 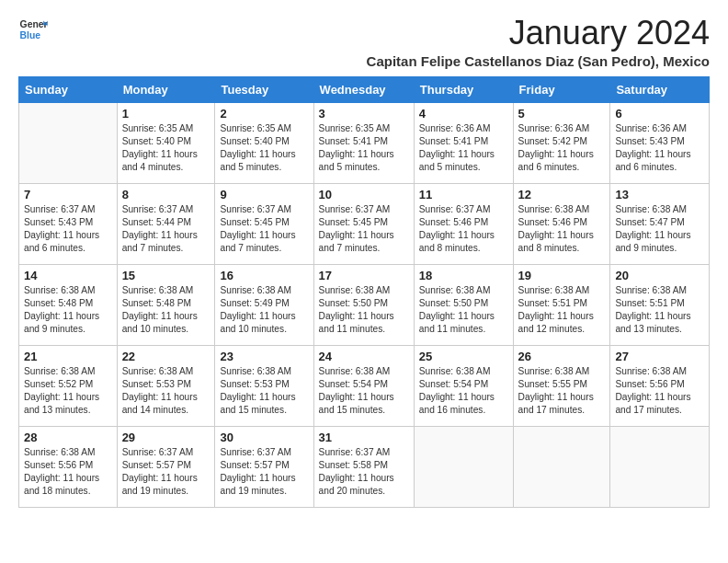 I want to click on calendar-cell: 15Sunrise: 6:38 AMSunset: 5:48 PMDayligh…, so click(x=165, y=304).